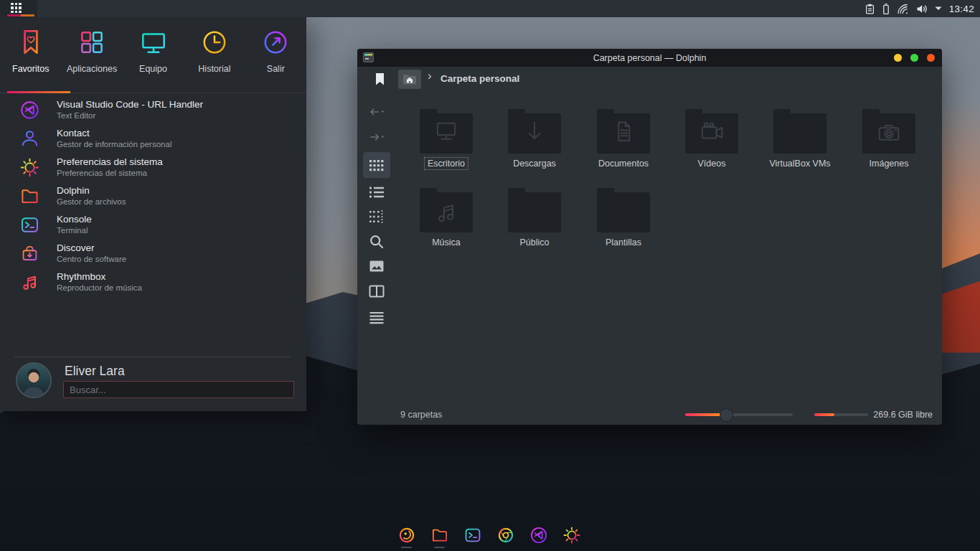  Describe the element at coordinates (377, 166) in the screenshot. I see `icons-view-button` at that location.